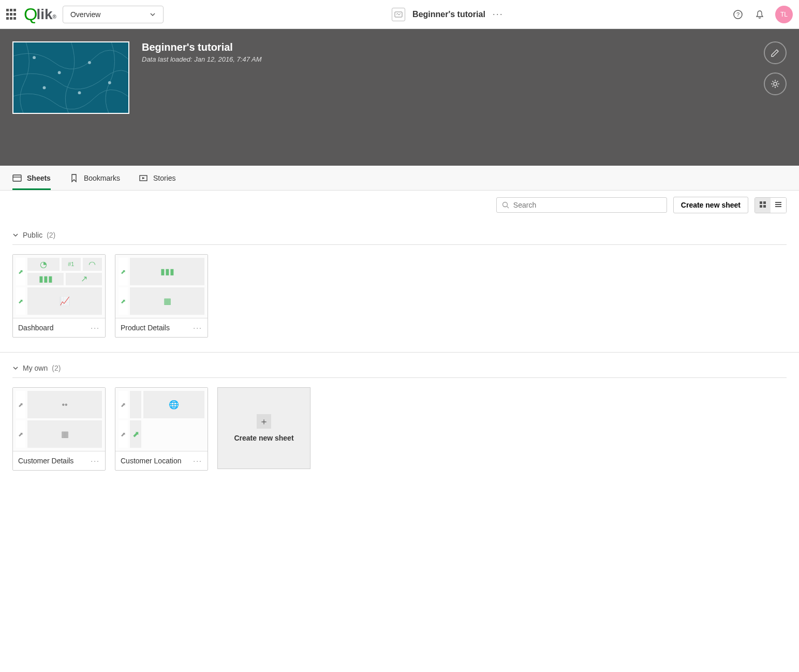 This screenshot has width=799, height=672. Describe the element at coordinates (587, 205) in the screenshot. I see `search-input` at that location.